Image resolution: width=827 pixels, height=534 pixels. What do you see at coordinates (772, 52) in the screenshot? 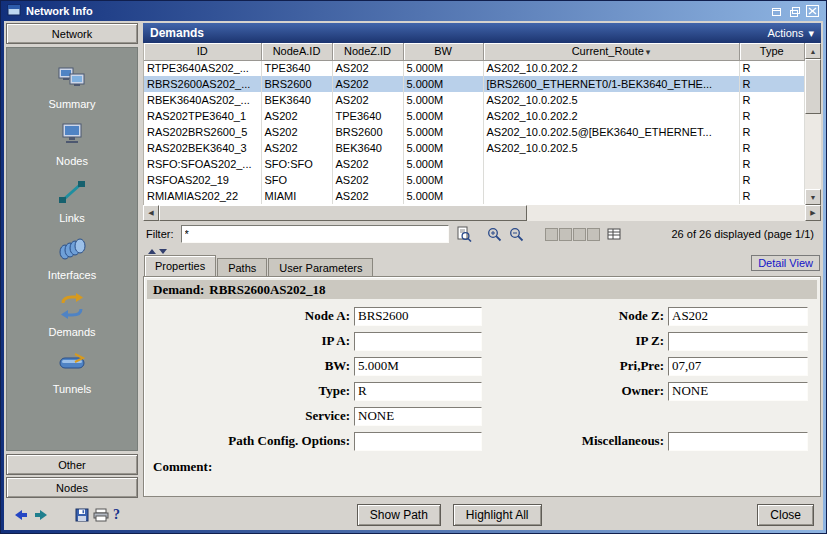
I see `column-header-type: Type` at bounding box center [772, 52].